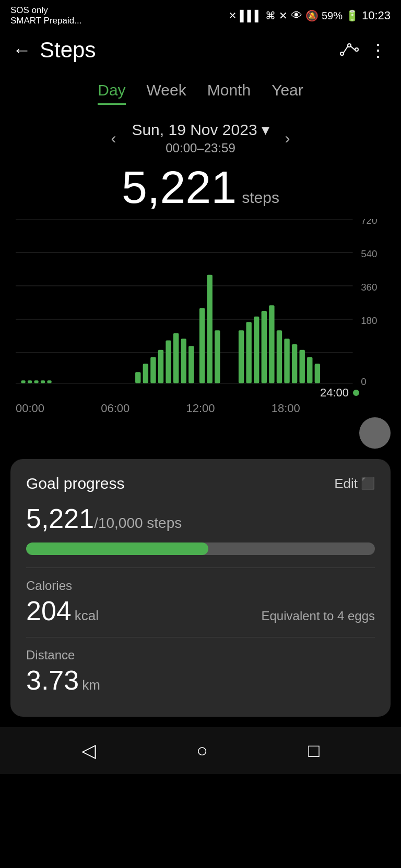  What do you see at coordinates (68, 50) in the screenshot?
I see `page-title: Steps` at bounding box center [68, 50].